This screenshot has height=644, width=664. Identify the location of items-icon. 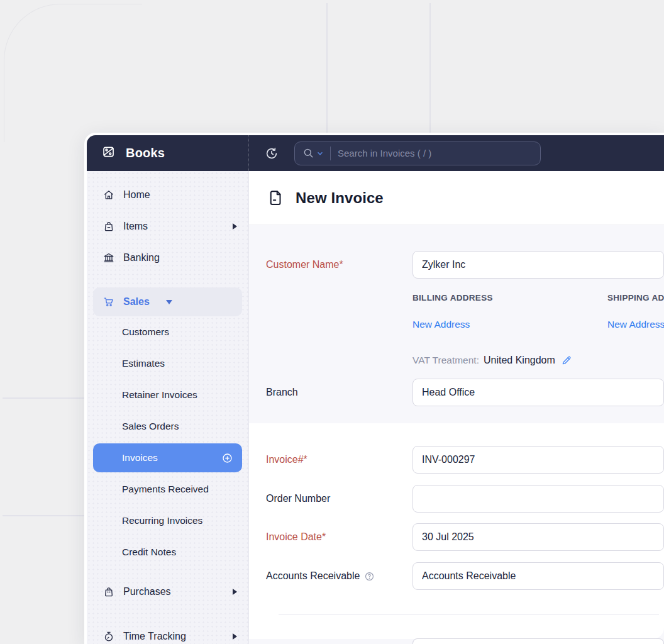
(109, 226).